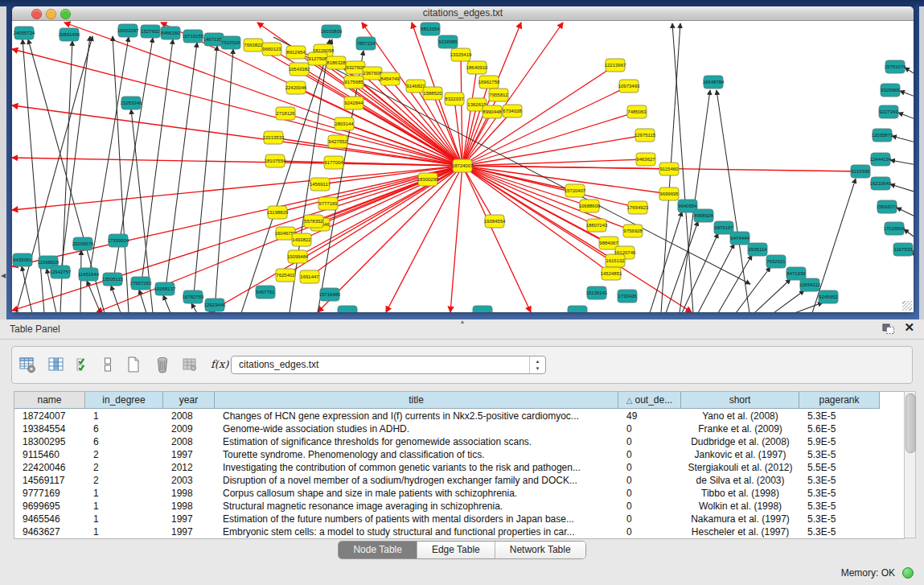 The width and height of the screenshot is (924, 585). Describe the element at coordinates (278, 212) in the screenshot. I see `graph-node: 13198829` at that location.